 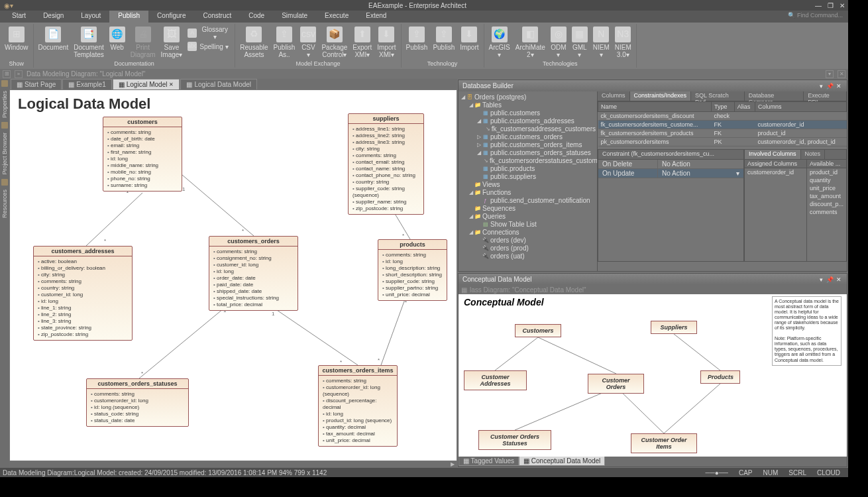 What do you see at coordinates (580, 42) in the screenshot?
I see `ribbon-gml: ▦GML▾` at bounding box center [580, 42].